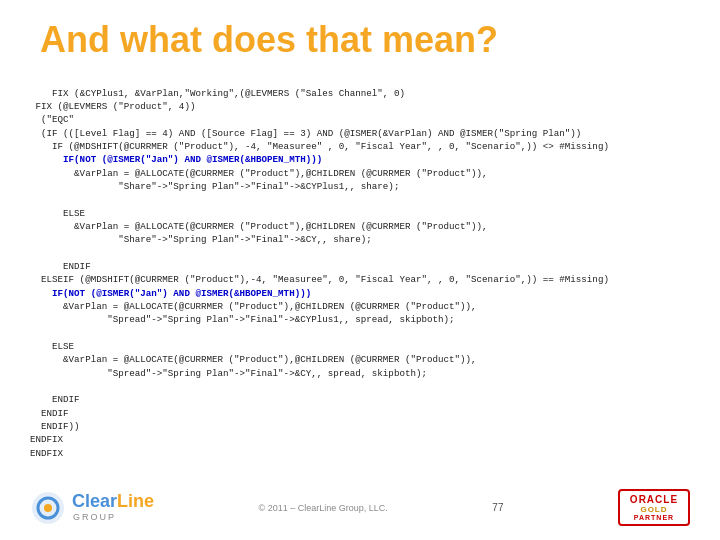 Image resolution: width=720 pixels, height=540 pixels. What do you see at coordinates (176, 160) in the screenshot?
I see `code-line-6: IF(NOT (@ISMER("Jan") AND @ISMER(&HBOPEN…` at bounding box center [176, 160].